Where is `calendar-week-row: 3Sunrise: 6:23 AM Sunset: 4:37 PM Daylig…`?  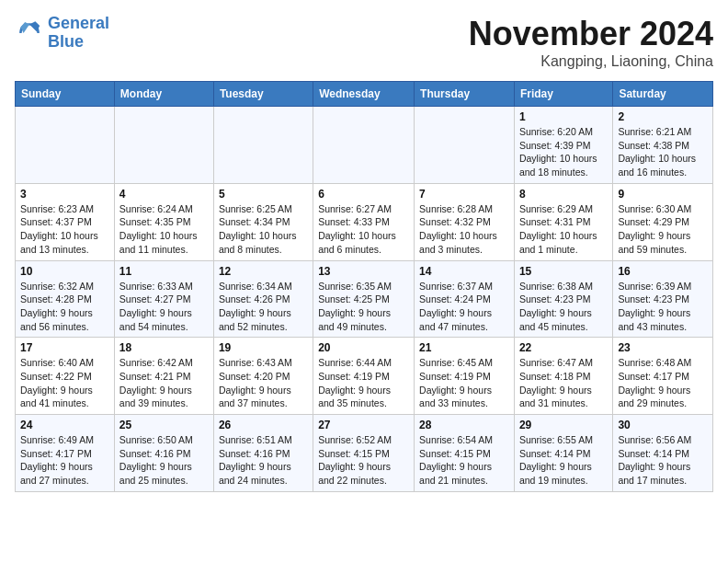
calendar-week-row: 3Sunrise: 6:23 AM Sunset: 4:37 PM Daylig… is located at coordinates (364, 222).